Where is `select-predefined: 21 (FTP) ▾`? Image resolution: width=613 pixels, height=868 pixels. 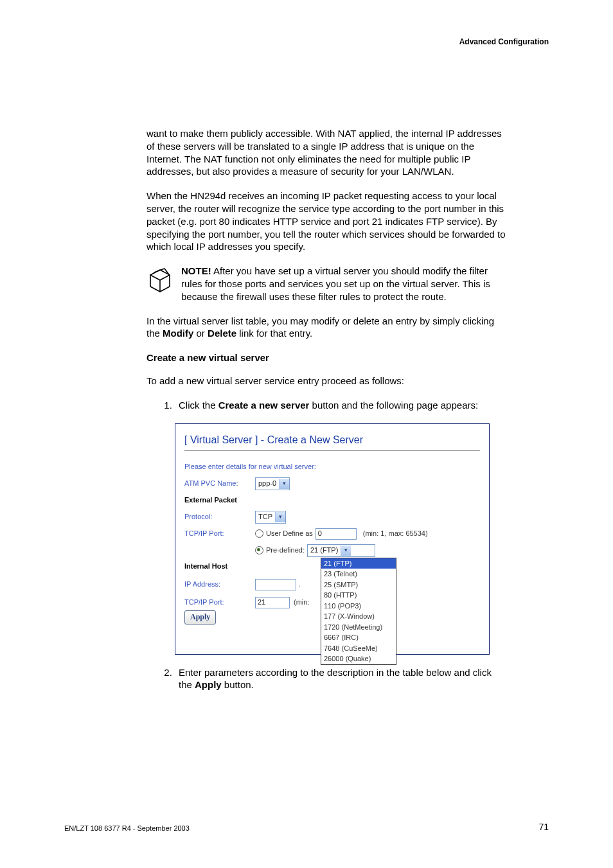
select-predefined: 21 (FTP) ▾ is located at coordinates (341, 551).